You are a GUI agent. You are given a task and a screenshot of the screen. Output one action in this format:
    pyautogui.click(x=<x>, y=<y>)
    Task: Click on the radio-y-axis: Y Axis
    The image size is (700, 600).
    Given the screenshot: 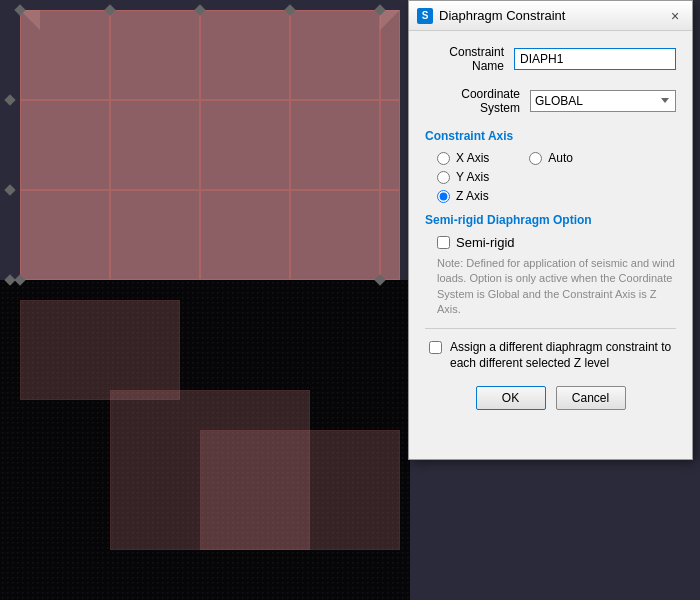 What is the action you would take?
    pyautogui.click(x=463, y=177)
    